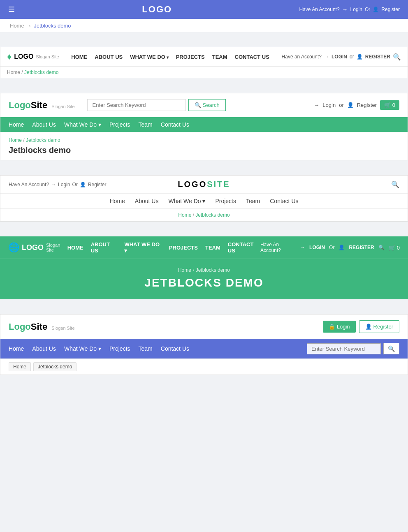  Describe the element at coordinates (55, 367) in the screenshot. I see `breadcrumb6-current: Jetblocks demo` at that location.